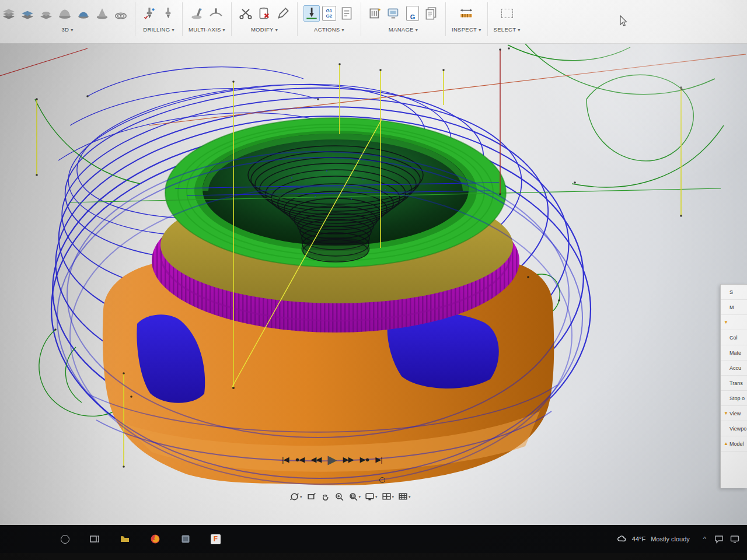 The width and height of the screenshot is (747, 560). I want to click on menu-inspect: INSPECT▾, so click(467, 29).